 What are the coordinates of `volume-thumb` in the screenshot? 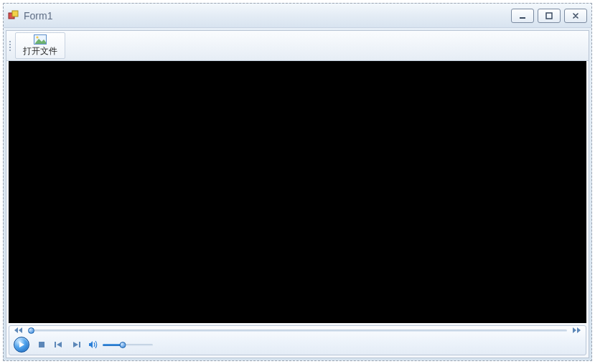 It's located at (123, 345).